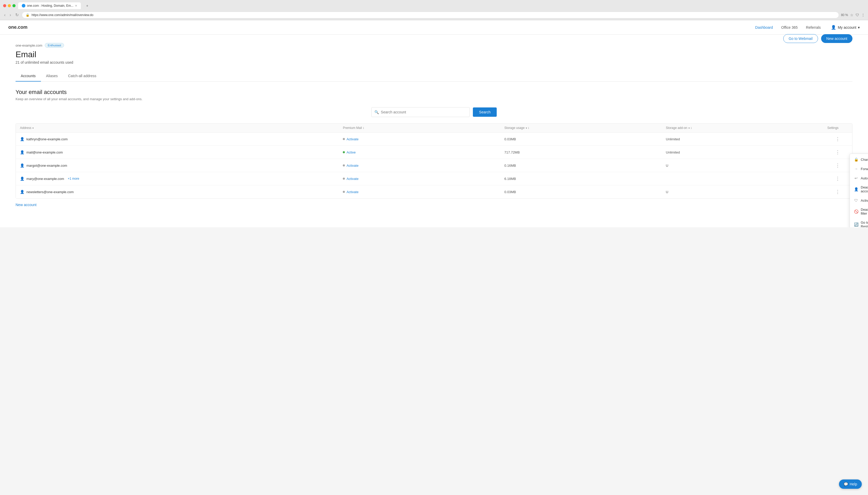 The width and height of the screenshot is (868, 495). Describe the element at coordinates (434, 92) in the screenshot. I see `section-title: Your email accounts` at that location.